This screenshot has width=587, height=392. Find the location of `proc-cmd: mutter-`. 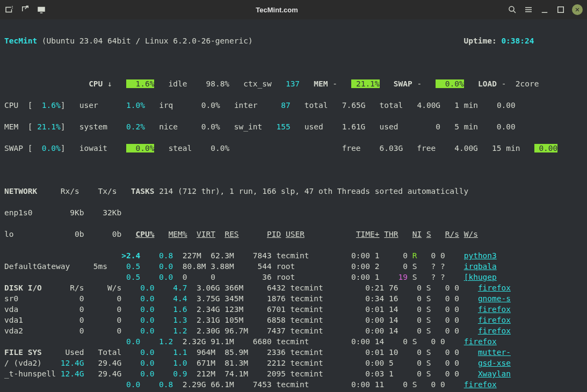

proc-cmd: mutter- is located at coordinates (494, 352).